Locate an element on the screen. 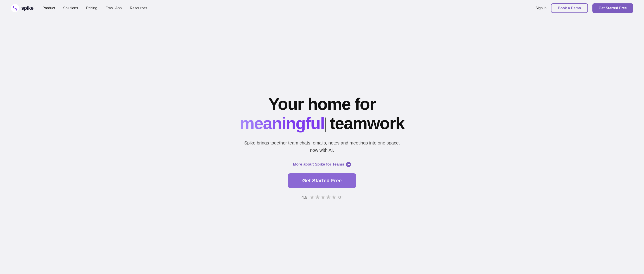 This screenshot has width=644, height=274. star-5-half: ★ is located at coordinates (334, 197).